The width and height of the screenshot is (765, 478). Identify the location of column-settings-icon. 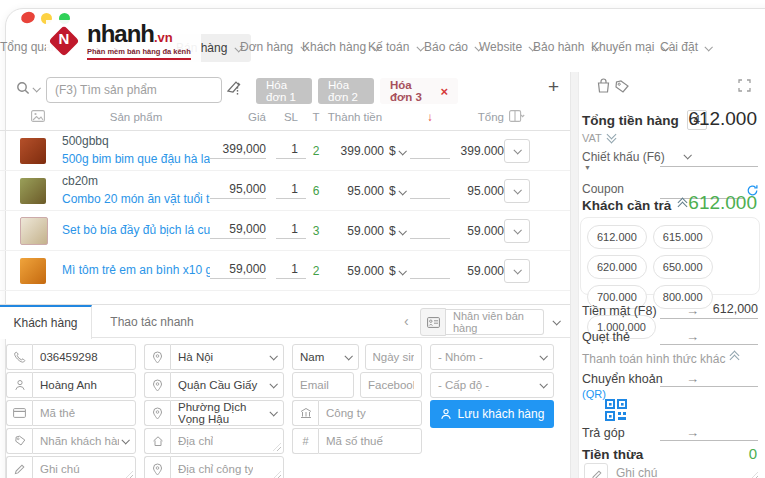
(517, 117).